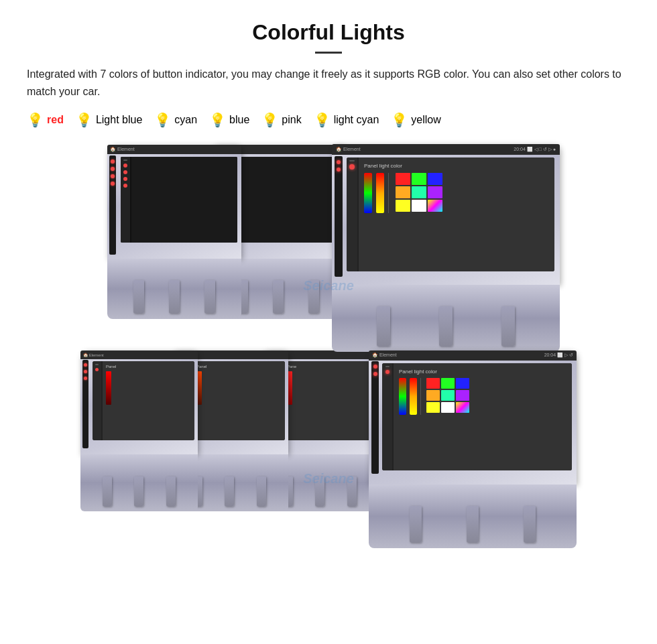 This screenshot has height=644, width=657. I want to click on bulb-icon-cyan: 💡, so click(162, 120).